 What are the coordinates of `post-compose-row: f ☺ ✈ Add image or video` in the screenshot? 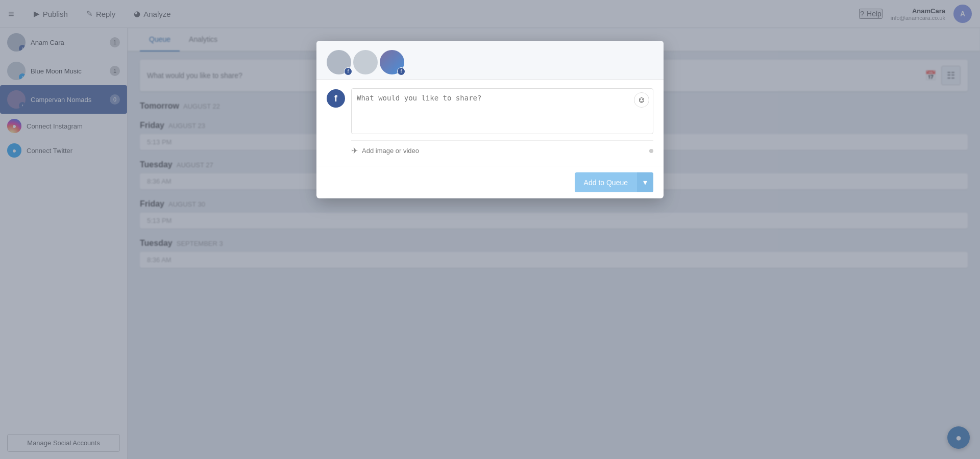 It's located at (490, 123).